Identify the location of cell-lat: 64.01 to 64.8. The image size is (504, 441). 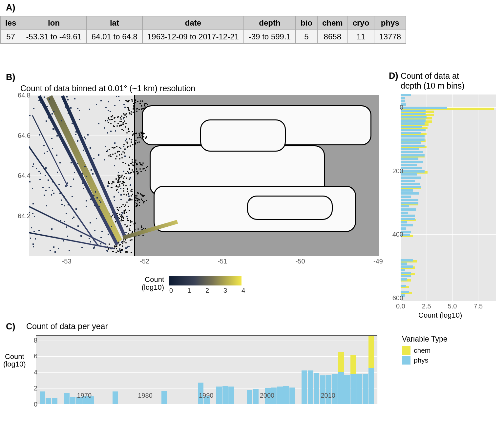
(115, 37).